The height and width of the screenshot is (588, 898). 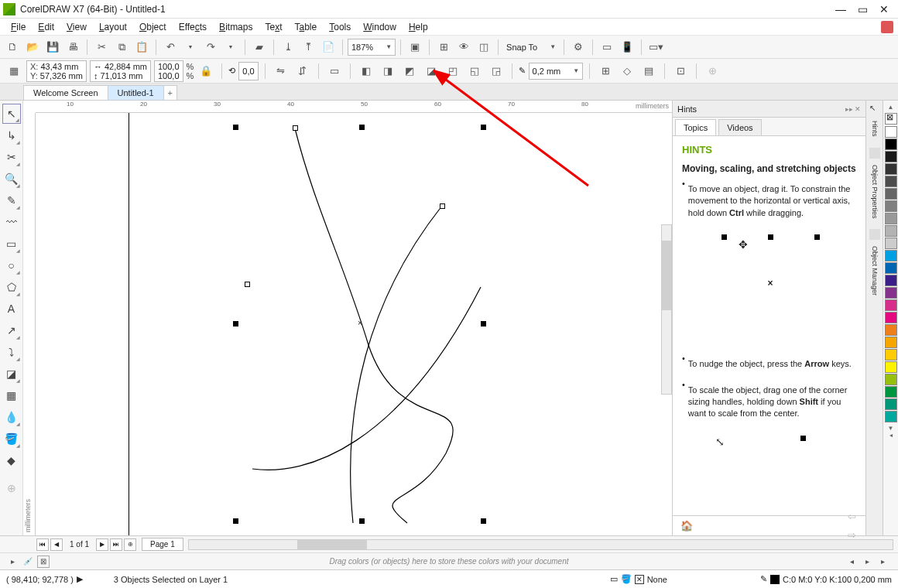 What do you see at coordinates (122, 47) in the screenshot?
I see `copy-button: ⧉` at bounding box center [122, 47].